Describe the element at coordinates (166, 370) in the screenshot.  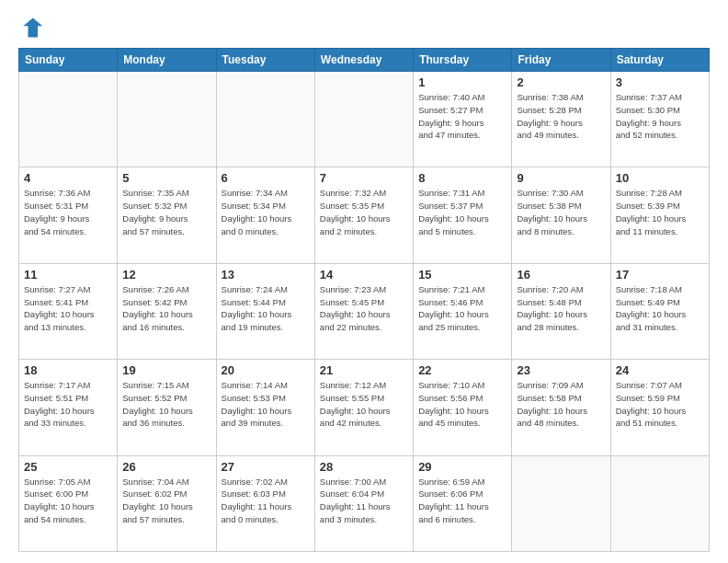
I see `day-number: 19` at that location.